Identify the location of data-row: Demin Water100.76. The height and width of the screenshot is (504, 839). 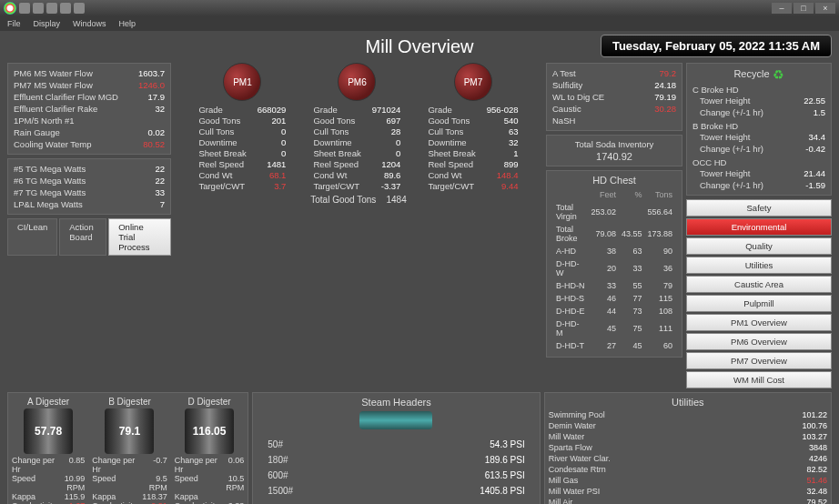
(688, 426).